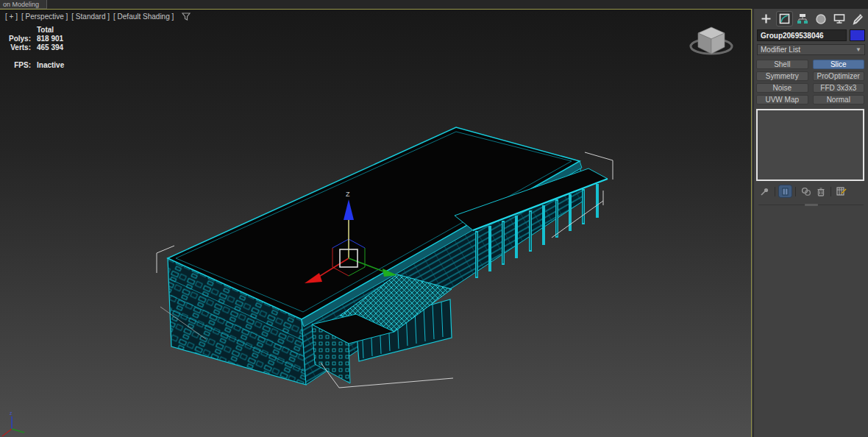  Describe the element at coordinates (18, 38) in the screenshot. I see `stats-polys-label: Polys:` at that location.